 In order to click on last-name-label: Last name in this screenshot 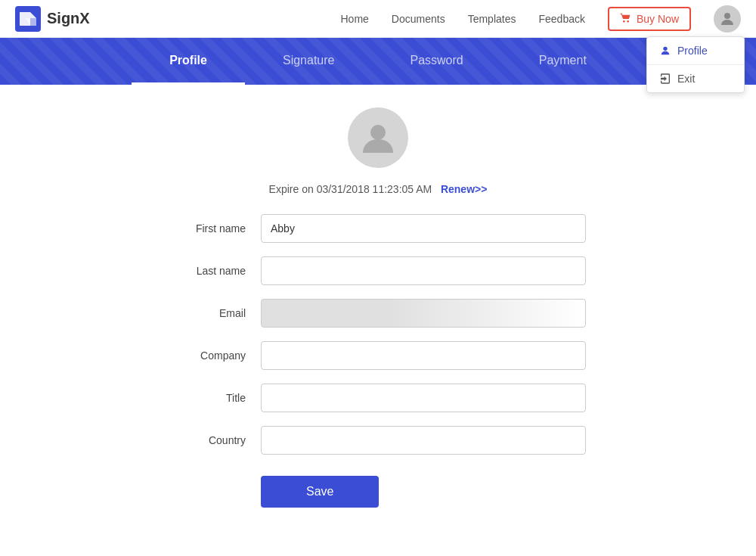, I will do `click(215, 271)`.